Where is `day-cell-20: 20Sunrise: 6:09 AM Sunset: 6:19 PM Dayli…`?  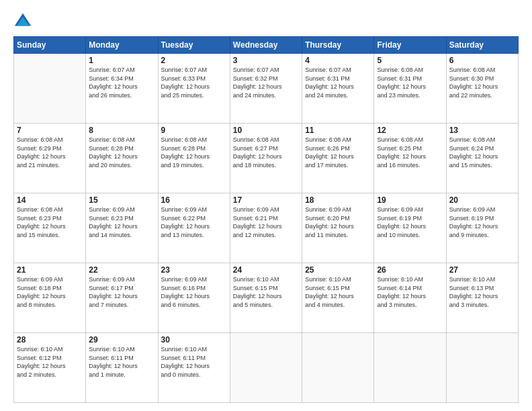
day-cell-20: 20Sunrise: 6:09 AM Sunset: 6:19 PM Dayli… is located at coordinates (482, 228).